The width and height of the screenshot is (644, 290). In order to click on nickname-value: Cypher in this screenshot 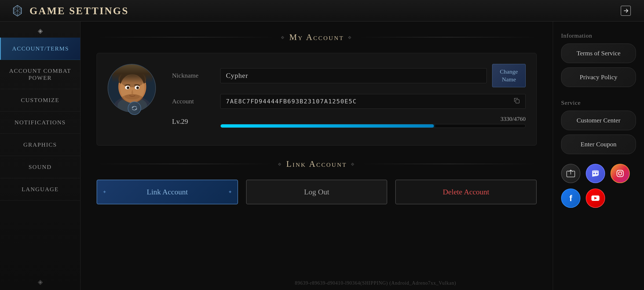, I will do `click(354, 76)`.